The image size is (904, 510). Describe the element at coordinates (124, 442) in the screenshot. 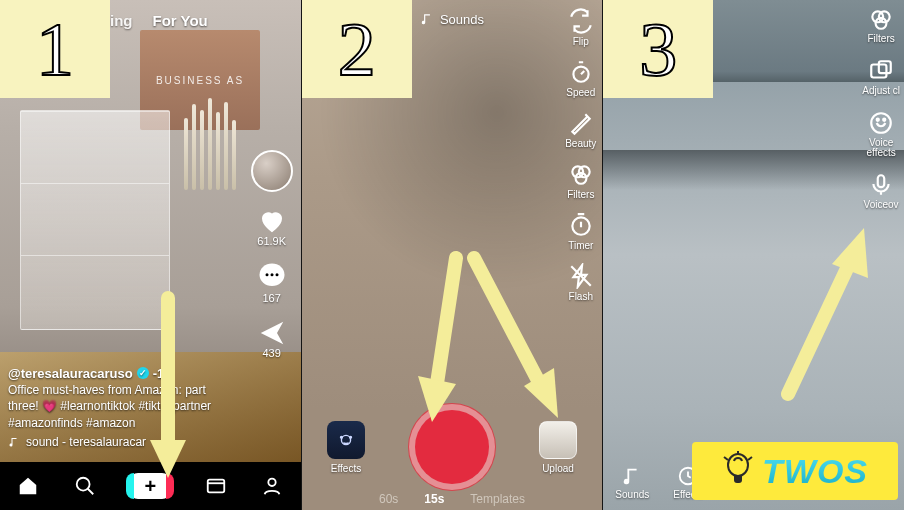

I see `sound-row: sound - teresalauracar` at that location.